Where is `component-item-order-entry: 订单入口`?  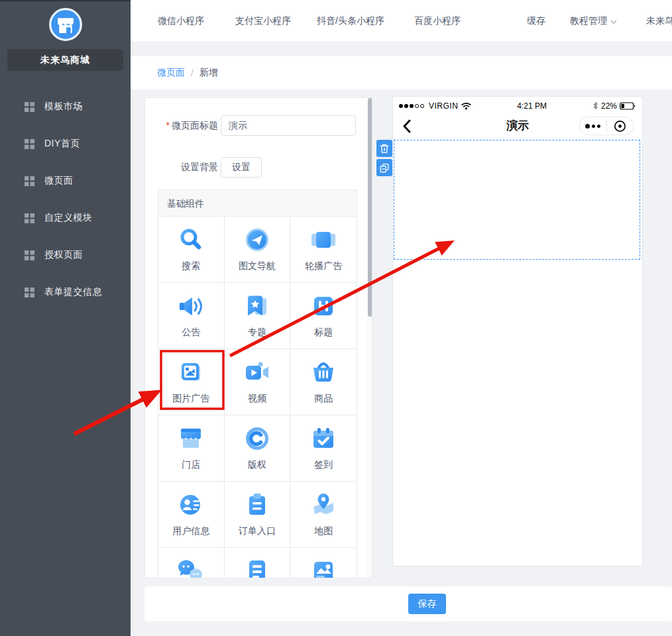 component-item-order-entry: 订单入口 is located at coordinates (258, 515).